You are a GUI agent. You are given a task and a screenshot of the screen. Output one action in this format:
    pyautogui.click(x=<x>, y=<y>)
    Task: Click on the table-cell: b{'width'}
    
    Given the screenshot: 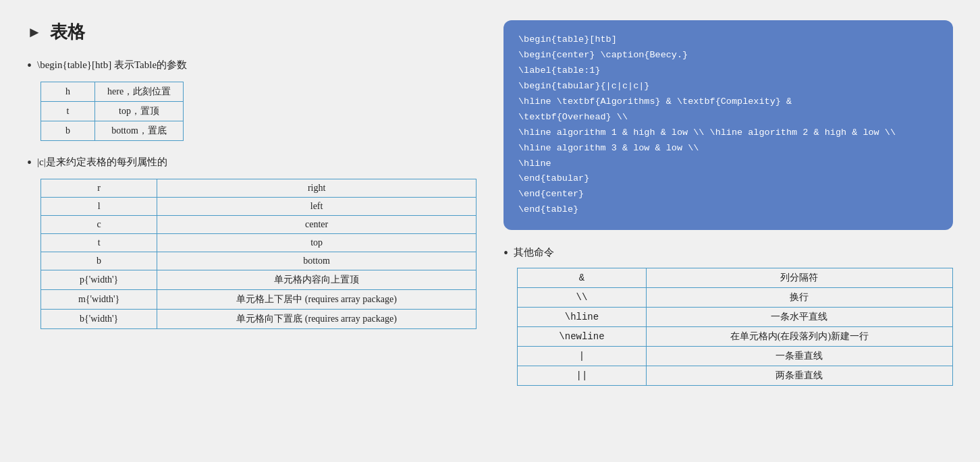 What is the action you would take?
    pyautogui.click(x=99, y=320)
    